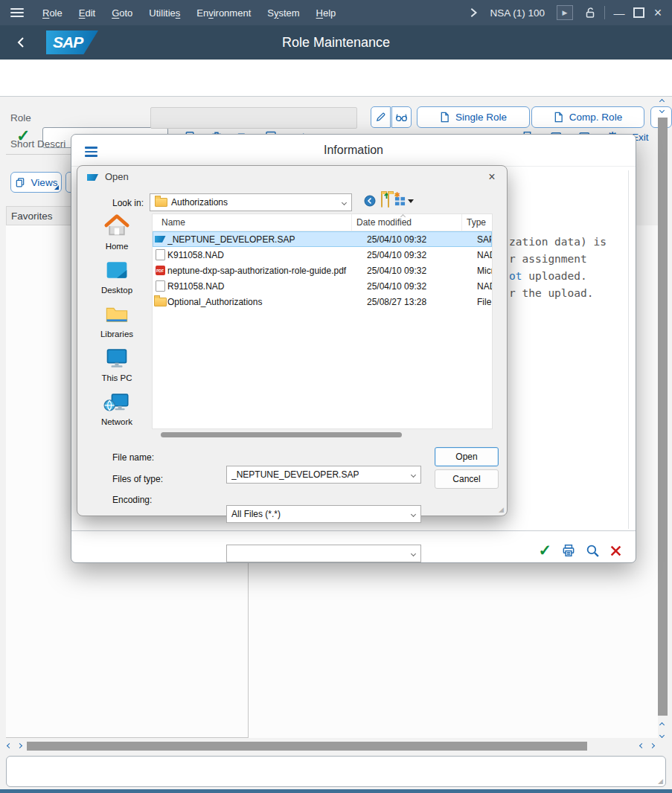  Describe the element at coordinates (407, 222) in the screenshot. I see `column-header-date: Date modified` at that location.